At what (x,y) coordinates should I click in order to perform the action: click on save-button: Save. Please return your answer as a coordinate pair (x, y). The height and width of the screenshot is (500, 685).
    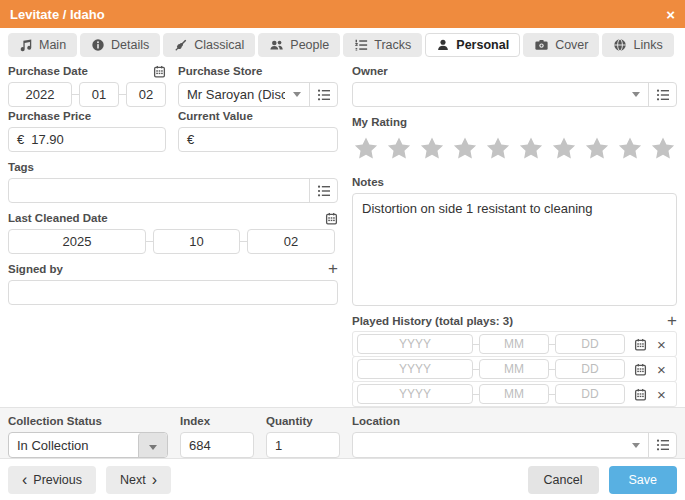
    Looking at the image, I should click on (644, 480).